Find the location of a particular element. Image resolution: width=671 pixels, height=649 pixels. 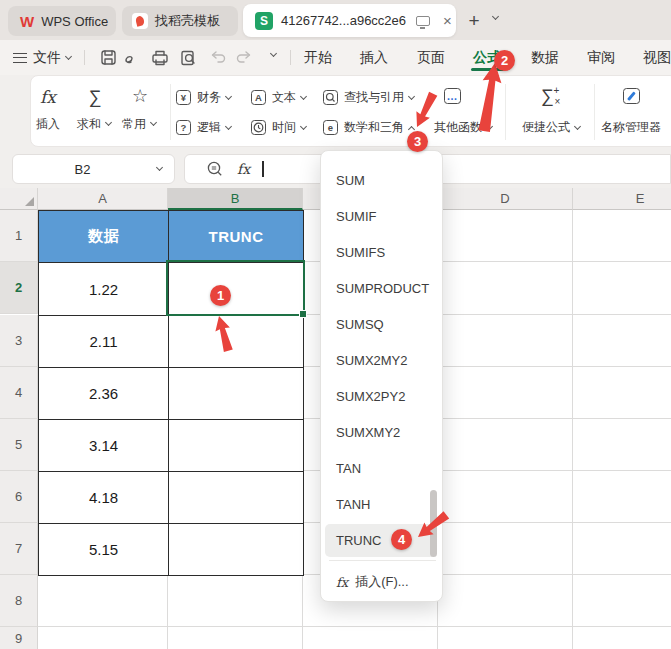

fill-handle is located at coordinates (303, 314).